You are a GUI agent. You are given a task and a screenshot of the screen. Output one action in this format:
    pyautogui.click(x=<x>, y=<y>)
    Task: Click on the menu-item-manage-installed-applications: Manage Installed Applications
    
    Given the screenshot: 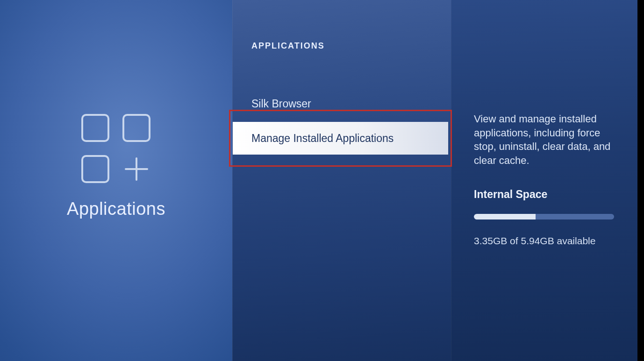 What is the action you would take?
    pyautogui.click(x=340, y=138)
    